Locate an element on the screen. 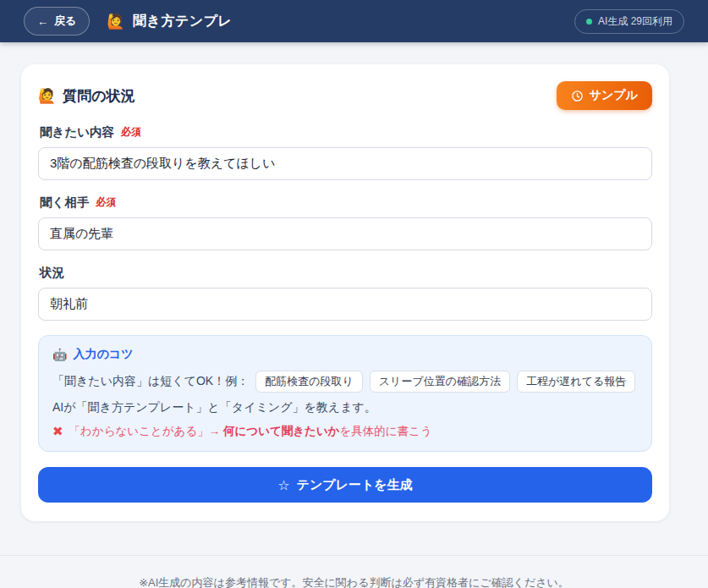 The width and height of the screenshot is (708, 588). clock-icon is located at coordinates (577, 96).